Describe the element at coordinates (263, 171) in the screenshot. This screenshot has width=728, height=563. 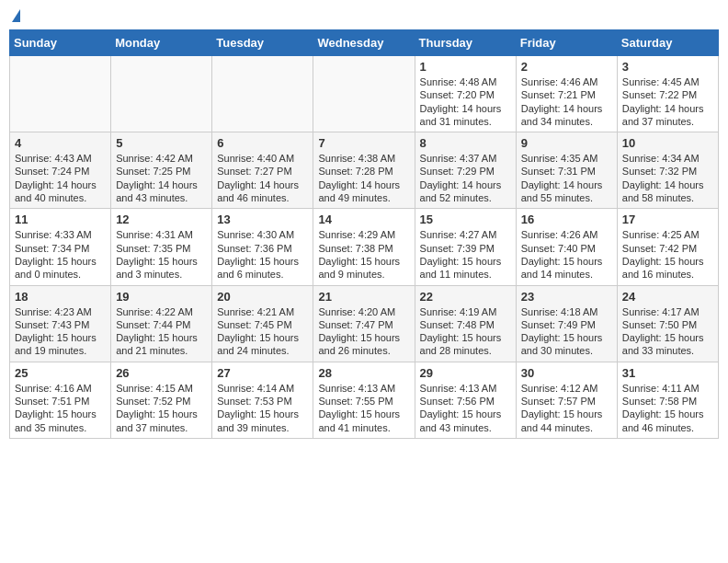
I see `calendar-cell: 6Sunrise: 4:40 AMSunset: 7:27 PMDaylight…` at that location.